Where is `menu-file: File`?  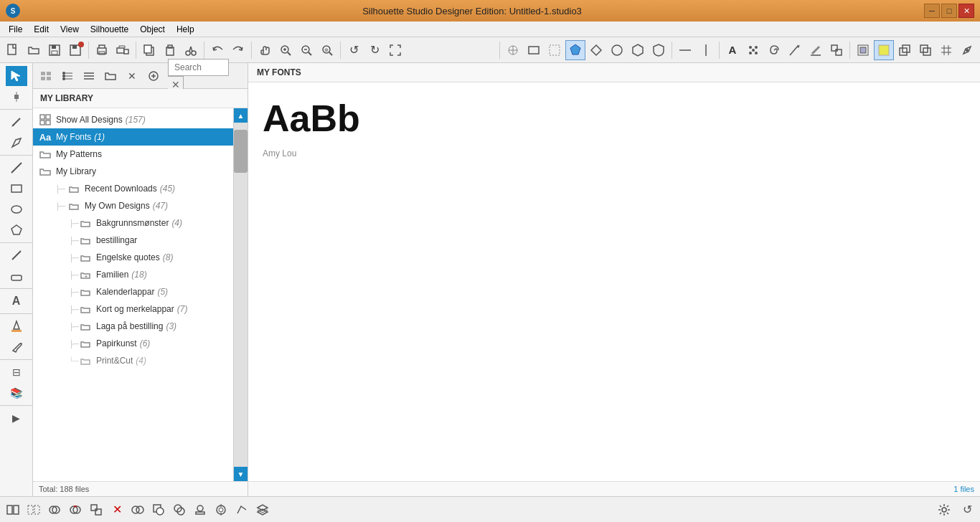 menu-file: File is located at coordinates (16, 29).